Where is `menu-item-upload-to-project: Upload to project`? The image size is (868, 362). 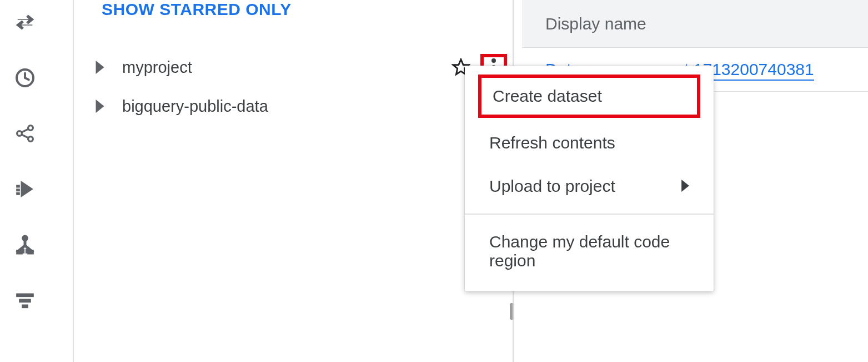
menu-item-upload-to-project: Upload to project is located at coordinates (589, 186).